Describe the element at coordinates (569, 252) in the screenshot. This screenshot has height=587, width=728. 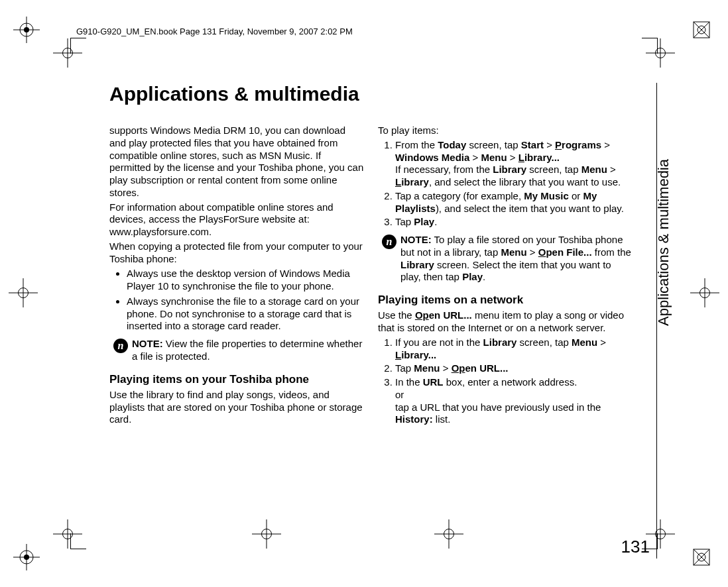
I see `t: pen File...` at that location.